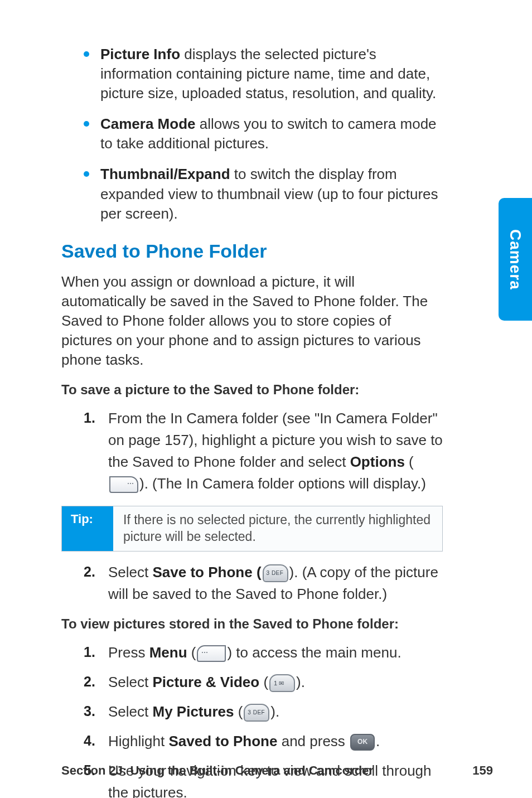 The height and width of the screenshot is (798, 532). What do you see at coordinates (277, 251) in the screenshot?
I see `section-heading: Saved to Phone Folder` at bounding box center [277, 251].